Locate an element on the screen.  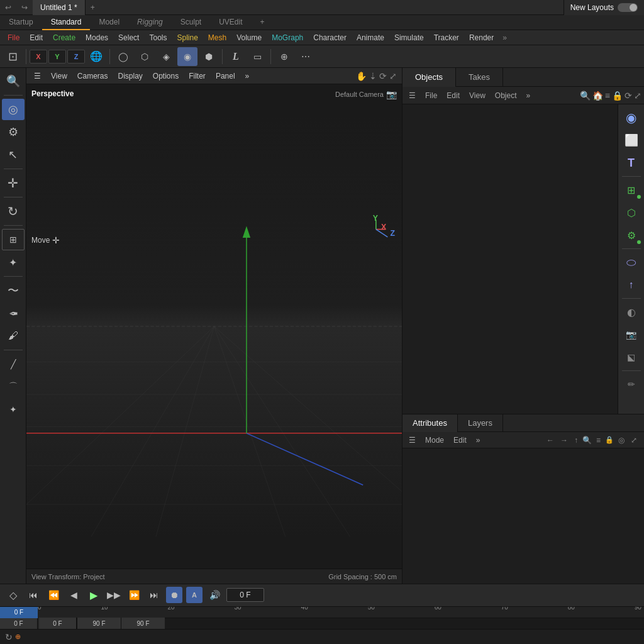
toolbar-world-btn: 🌐 is located at coordinates (96, 57).